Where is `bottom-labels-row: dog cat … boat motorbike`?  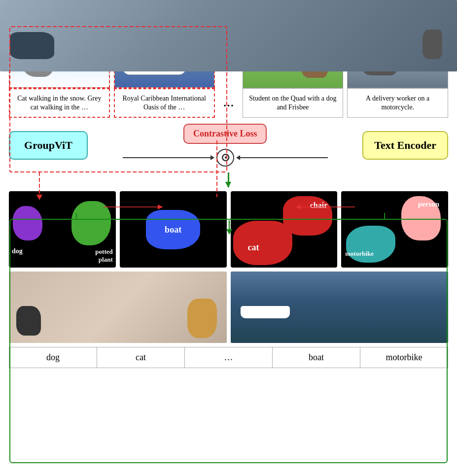 bottom-labels-row: dog cat … boat motorbike is located at coordinates (229, 358).